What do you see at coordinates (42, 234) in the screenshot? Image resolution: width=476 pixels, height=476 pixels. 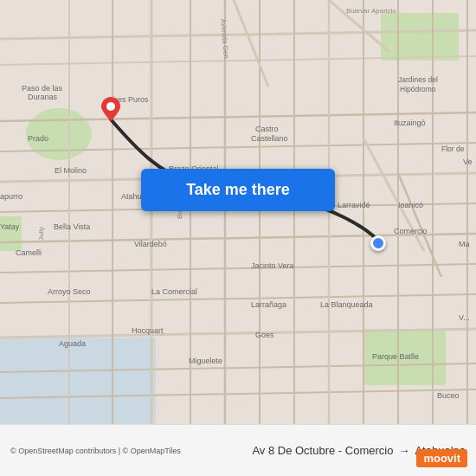 I see `svg-text: Jully` at bounding box center [42, 234].